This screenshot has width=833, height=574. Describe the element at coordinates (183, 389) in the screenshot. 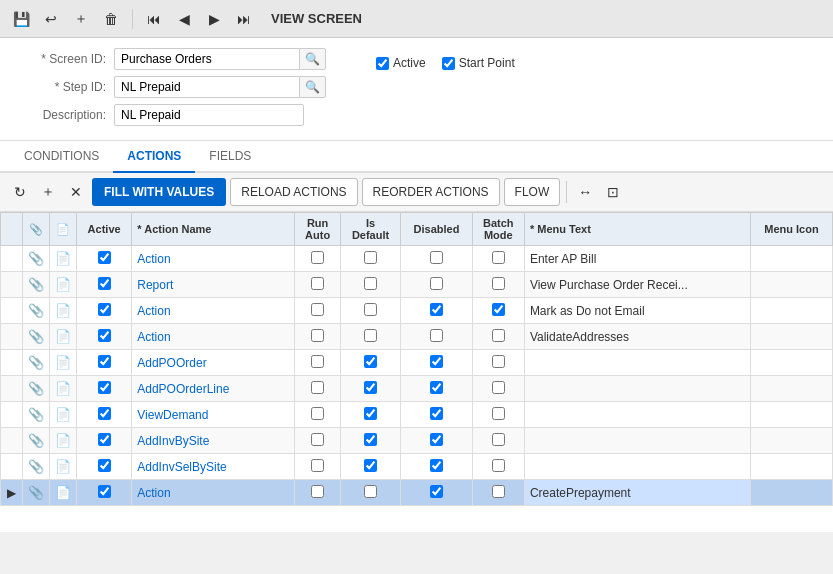

I see `action-name-link: AddPOOrderLine` at that location.